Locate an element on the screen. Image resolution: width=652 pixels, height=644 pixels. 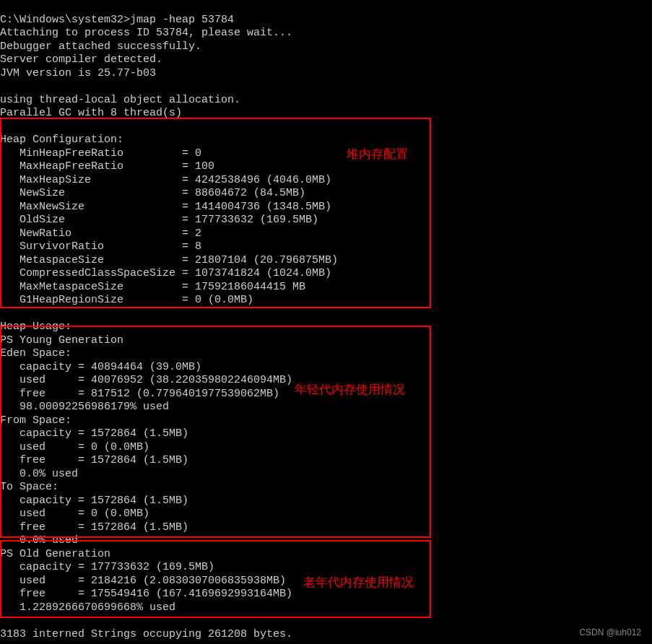
output-line: used = 2184216 (2.0830307006835938MB) is located at coordinates (143, 580).